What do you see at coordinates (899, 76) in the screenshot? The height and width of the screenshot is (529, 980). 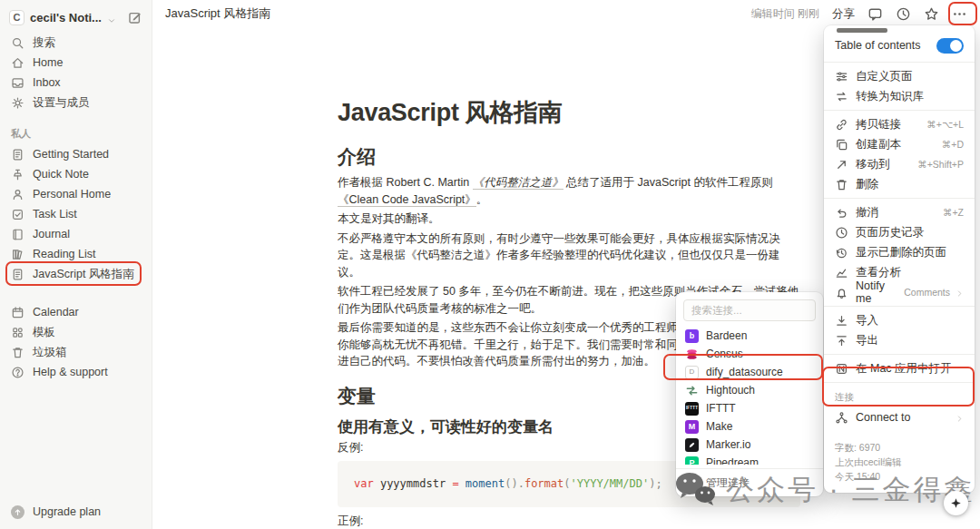 I see `menu-item: 自定义页面` at bounding box center [899, 76].